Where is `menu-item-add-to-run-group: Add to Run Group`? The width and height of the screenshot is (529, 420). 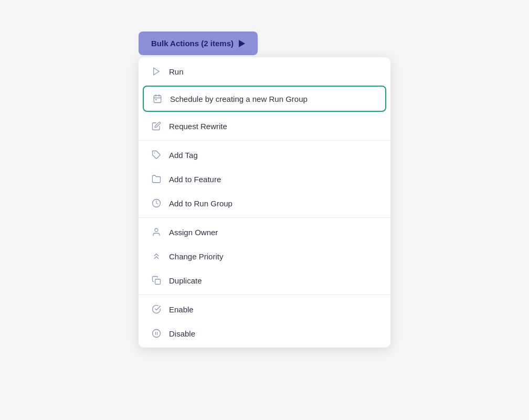 menu-item-add-to-run-group: Add to Run Group is located at coordinates (264, 203).